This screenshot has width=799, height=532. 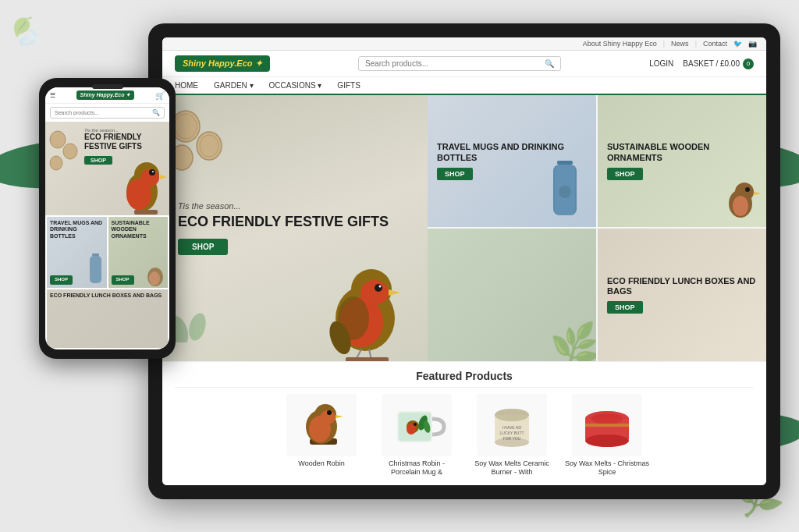 I want to click on side-banner-mugs-shop-button: SHOP, so click(x=455, y=174).